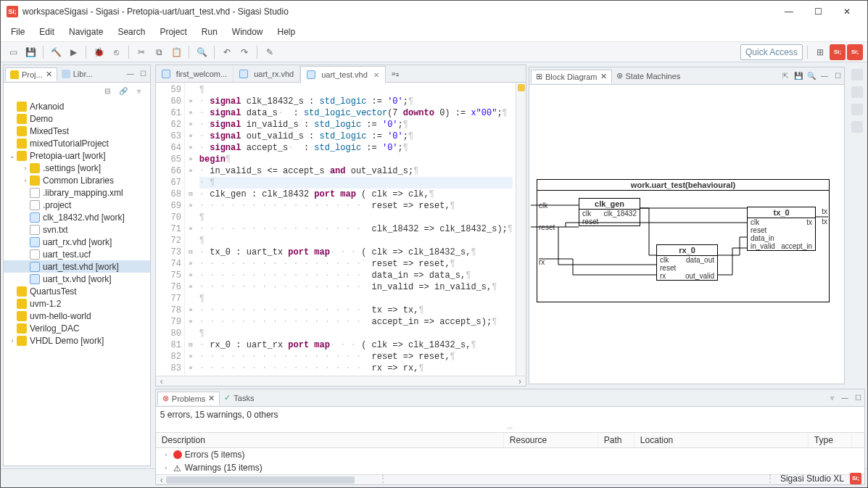 This screenshot has width=868, height=488. What do you see at coordinates (857, 109) in the screenshot?
I see `console-icon` at bounding box center [857, 109].